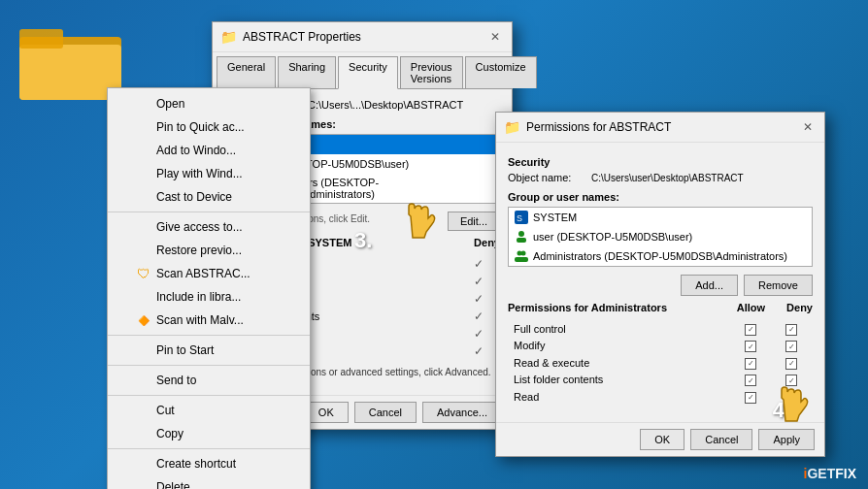 This screenshot has width=868, height=489. Describe the element at coordinates (501, 72) in the screenshot. I see `tab-customize: Customize` at that location.